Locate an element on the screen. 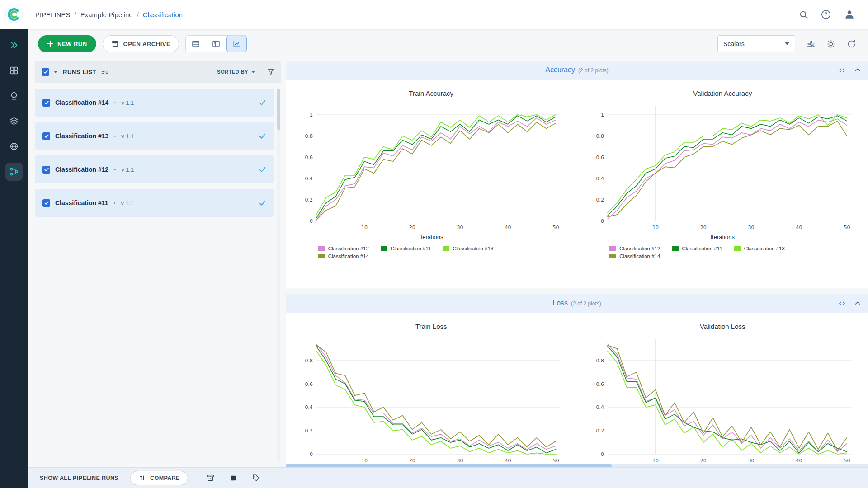 Image resolution: width=868 pixels, height=488 pixels. help-icon: ? is located at coordinates (826, 14).